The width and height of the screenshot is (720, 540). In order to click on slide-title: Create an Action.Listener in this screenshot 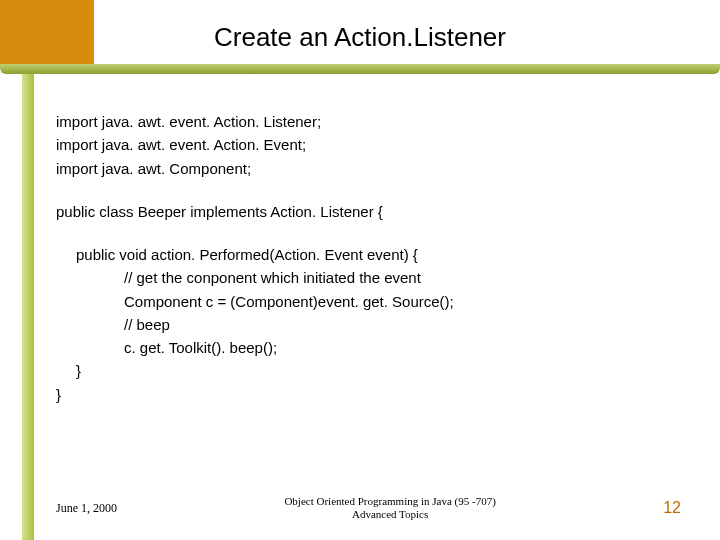, I will do `click(360, 38)`.